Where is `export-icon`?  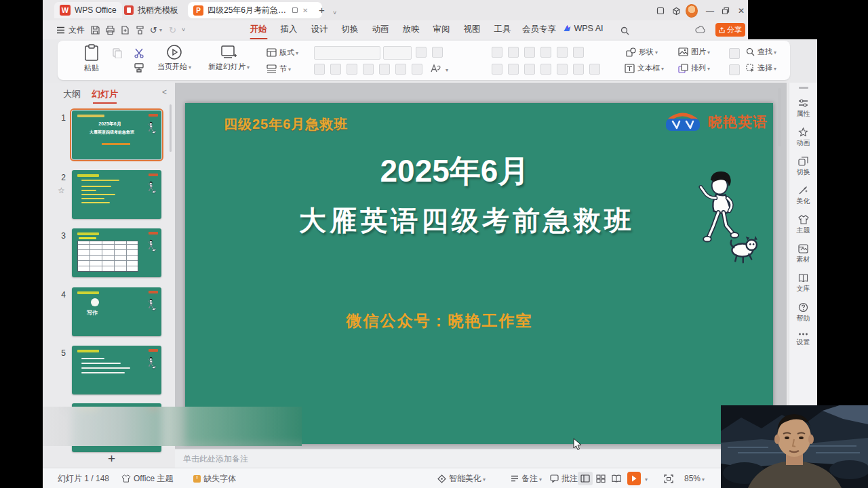 export-icon is located at coordinates (125, 30).